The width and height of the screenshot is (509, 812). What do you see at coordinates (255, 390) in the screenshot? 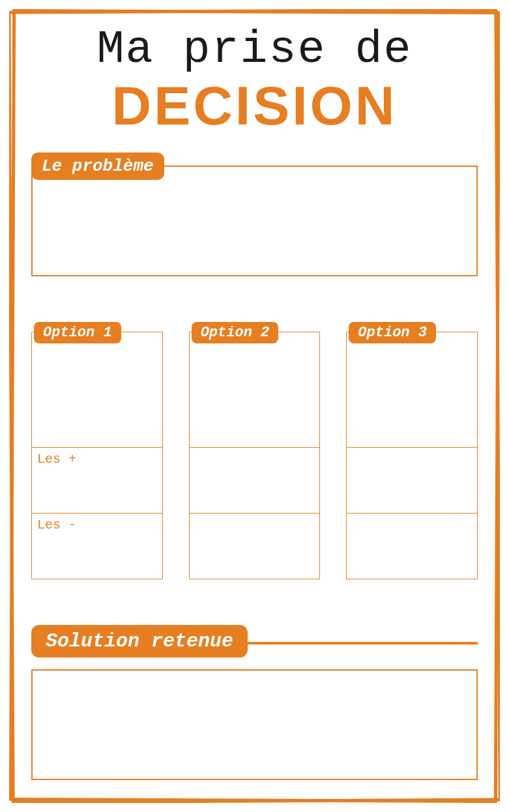
I see `option-2-main-area` at bounding box center [255, 390].